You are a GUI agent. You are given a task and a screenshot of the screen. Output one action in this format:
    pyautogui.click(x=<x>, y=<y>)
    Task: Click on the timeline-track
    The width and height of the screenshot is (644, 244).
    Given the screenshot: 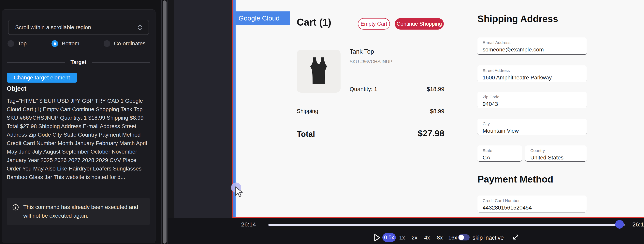 What is the action you would take?
    pyautogui.click(x=446, y=225)
    